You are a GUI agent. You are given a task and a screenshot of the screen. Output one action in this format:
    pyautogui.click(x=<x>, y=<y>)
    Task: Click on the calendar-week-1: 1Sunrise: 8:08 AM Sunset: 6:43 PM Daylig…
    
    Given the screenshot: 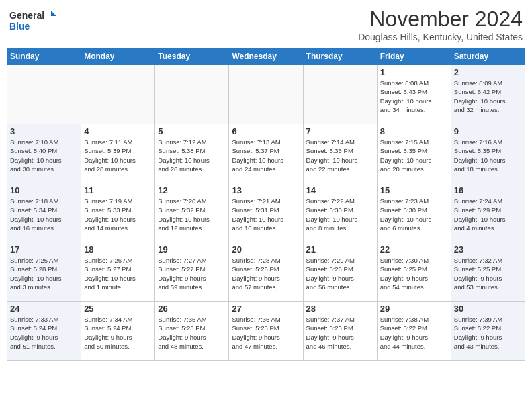 What is the action you would take?
    pyautogui.click(x=266, y=95)
    